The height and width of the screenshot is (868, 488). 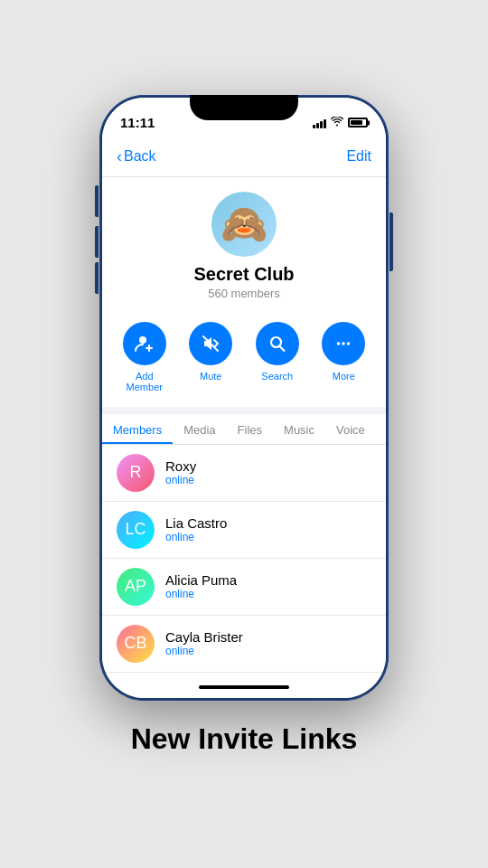 What do you see at coordinates (343, 344) in the screenshot?
I see `more-icon` at bounding box center [343, 344].